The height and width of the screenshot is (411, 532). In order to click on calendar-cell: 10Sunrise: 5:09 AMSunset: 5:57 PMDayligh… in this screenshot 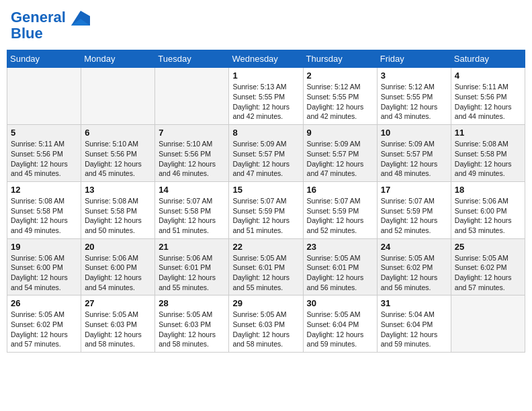, I will do `click(414, 153)`.